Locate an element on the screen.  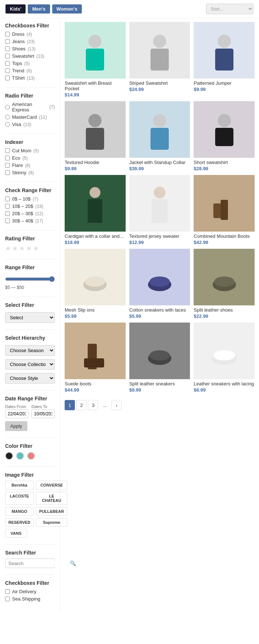
page-2: 2 is located at coordinates (81, 405).